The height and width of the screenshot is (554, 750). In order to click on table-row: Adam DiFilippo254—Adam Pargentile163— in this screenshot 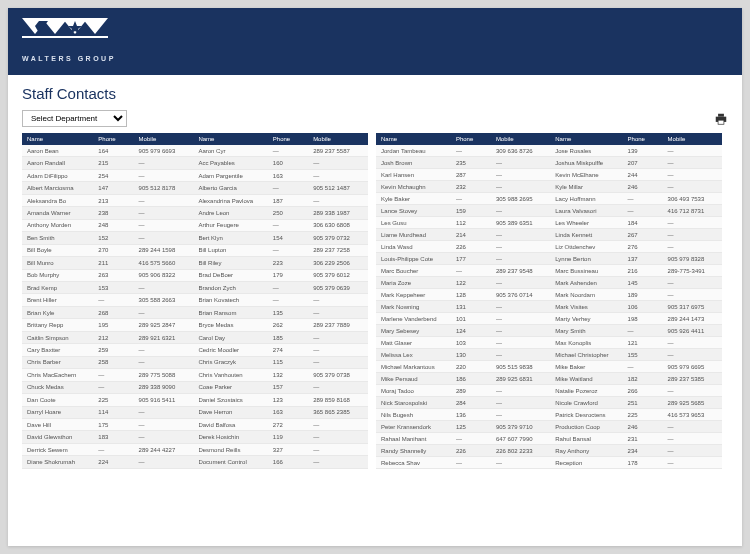, I will do `click(195, 175)`.